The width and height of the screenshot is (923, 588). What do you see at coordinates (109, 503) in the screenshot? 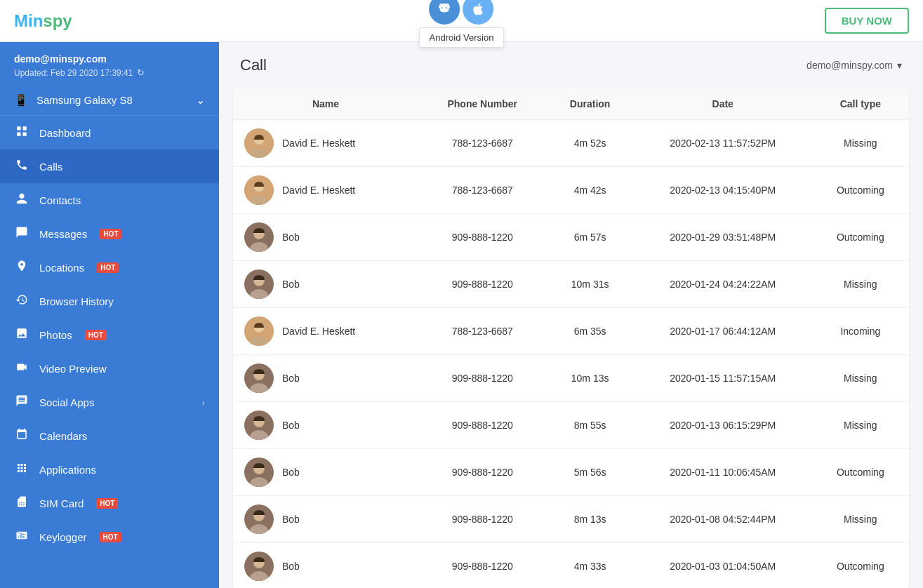
I see `sidebar-item-sim-card: SIM CardHOT` at bounding box center [109, 503].